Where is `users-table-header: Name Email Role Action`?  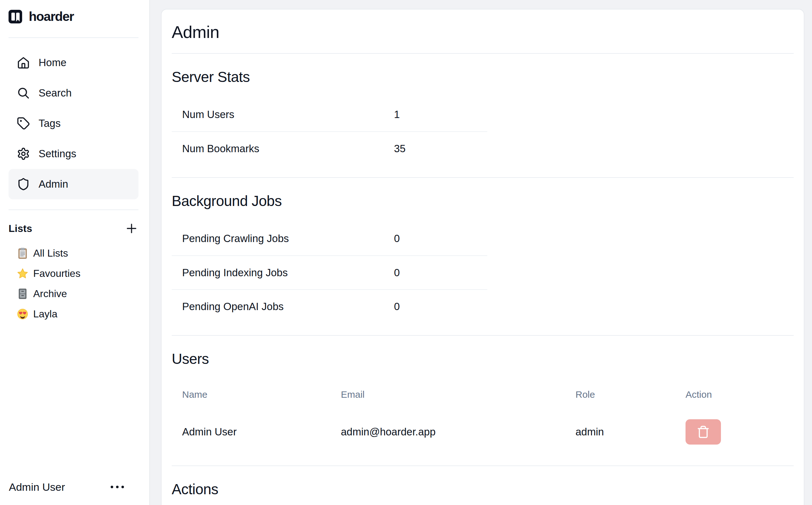 users-table-header: Name Email Role Action is located at coordinates (483, 395).